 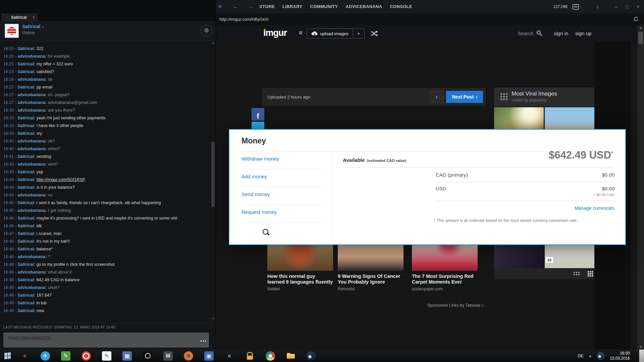 What do you see at coordinates (259, 212) in the screenshot?
I see `paypal-nav-link-request: Request money` at bounding box center [259, 212].